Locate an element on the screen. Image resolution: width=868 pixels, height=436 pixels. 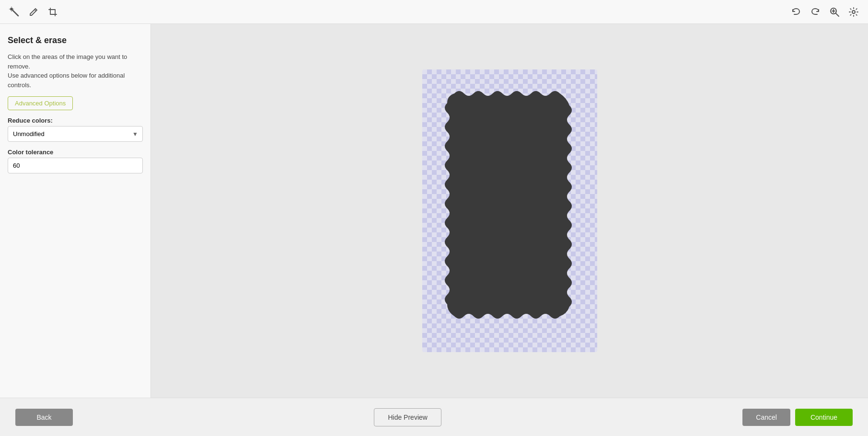
reduce-colors-select: Unmodified Low Medium High is located at coordinates (75, 134).